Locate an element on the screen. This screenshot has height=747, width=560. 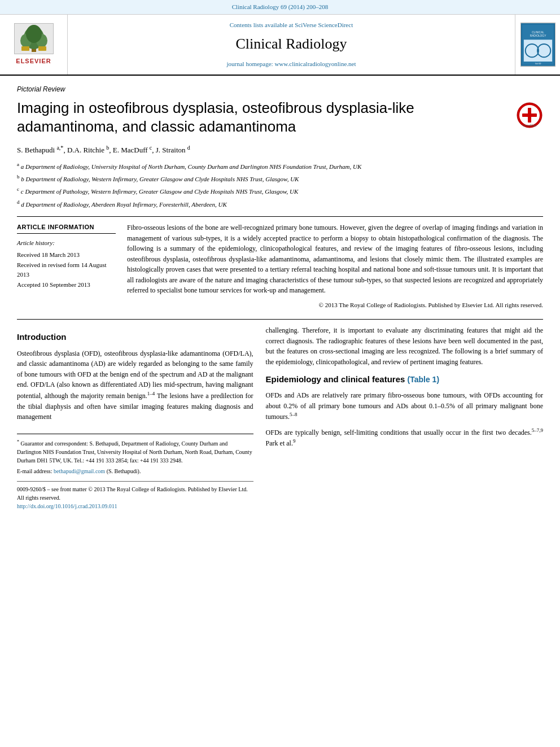
elsevier-logo: ELSEVIER is located at coordinates (34, 45).